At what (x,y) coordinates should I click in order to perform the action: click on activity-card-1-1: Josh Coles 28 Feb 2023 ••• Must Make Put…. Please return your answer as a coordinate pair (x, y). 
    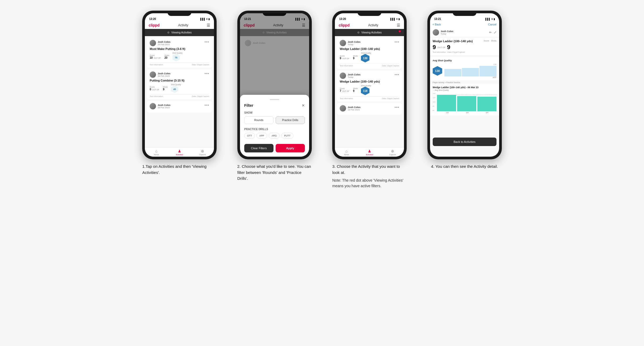
    Looking at the image, I should click on (179, 53).